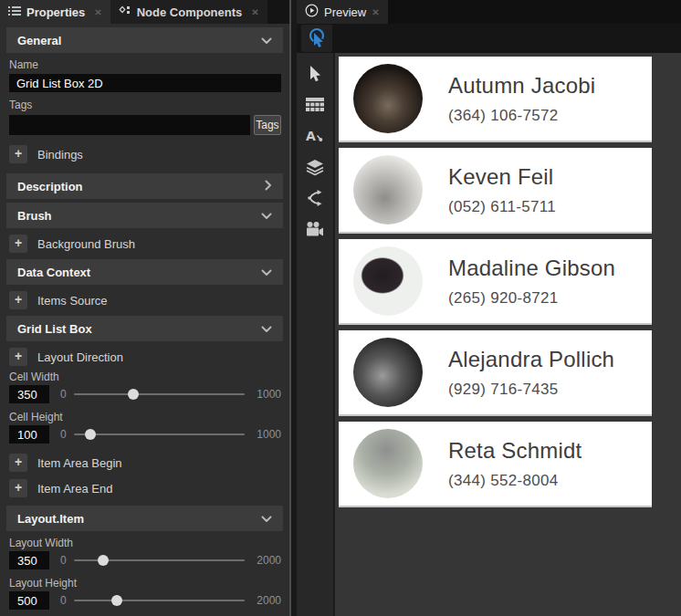 The width and height of the screenshot is (681, 616). Describe the element at coordinates (293, 308) in the screenshot. I see `properties-scrollbar` at that location.